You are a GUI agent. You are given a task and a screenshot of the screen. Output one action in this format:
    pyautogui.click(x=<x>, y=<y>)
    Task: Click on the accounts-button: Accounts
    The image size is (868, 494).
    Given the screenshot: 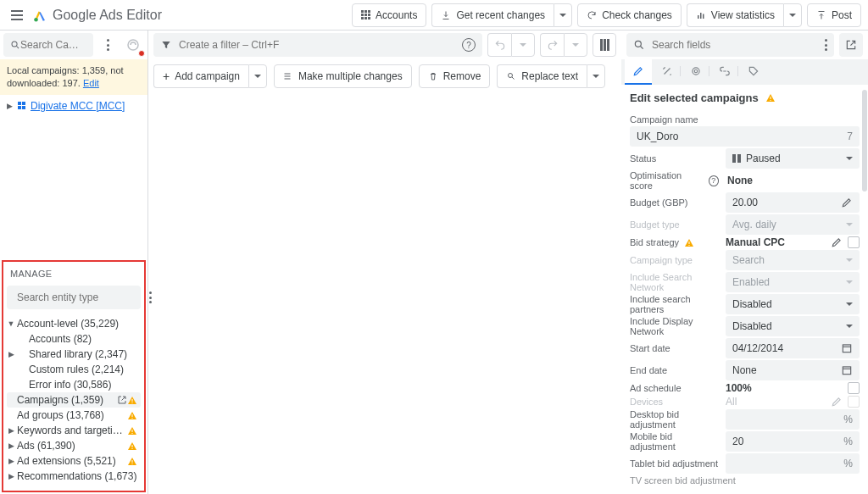 What is the action you would take?
    pyautogui.click(x=389, y=15)
    